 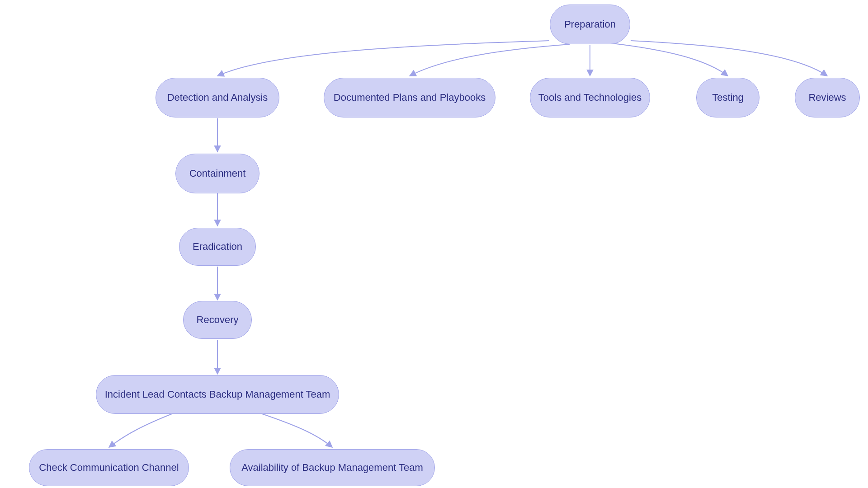 What do you see at coordinates (590, 98) in the screenshot?
I see `node-tools: Tools and Technologies` at bounding box center [590, 98].